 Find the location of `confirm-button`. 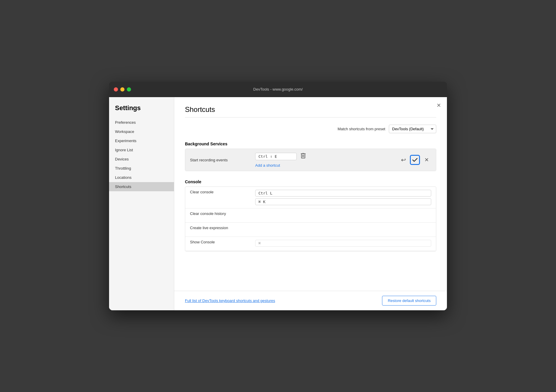

confirm-button is located at coordinates (415, 160).